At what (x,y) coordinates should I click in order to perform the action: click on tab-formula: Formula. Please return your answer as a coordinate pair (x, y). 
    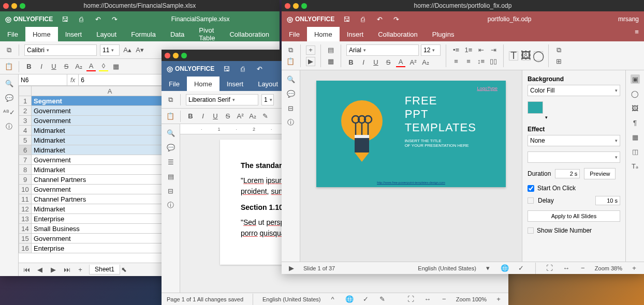
    Looking at the image, I should click on (143, 34).